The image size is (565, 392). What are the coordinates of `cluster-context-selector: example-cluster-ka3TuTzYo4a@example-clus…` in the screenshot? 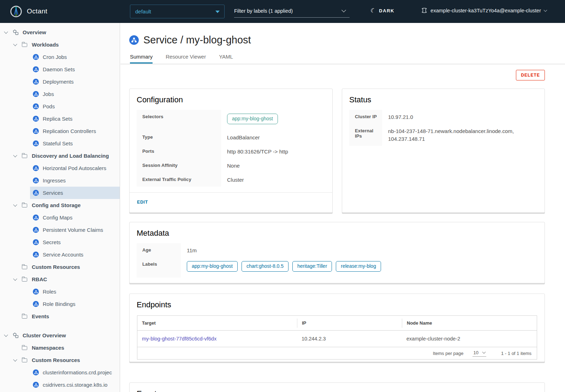 It's located at (484, 11).